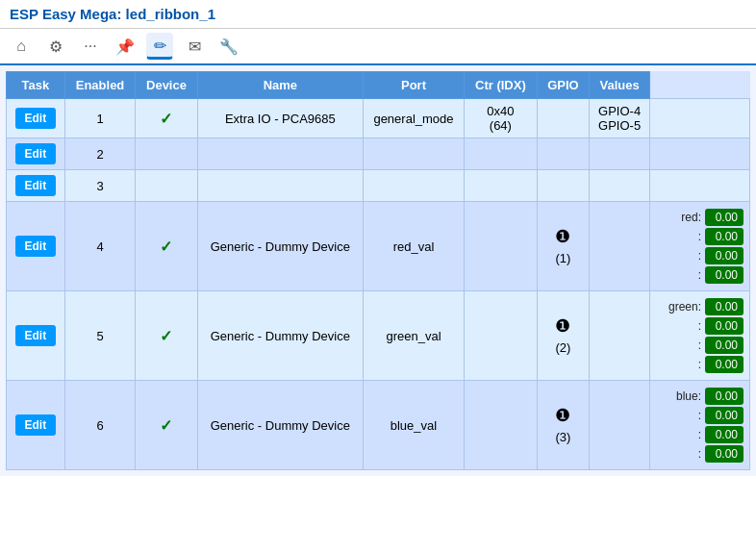 Image resolution: width=756 pixels, height=552 pixels. Describe the element at coordinates (563, 425) in the screenshot. I see `ctr-cell: ❶(3)` at that location.